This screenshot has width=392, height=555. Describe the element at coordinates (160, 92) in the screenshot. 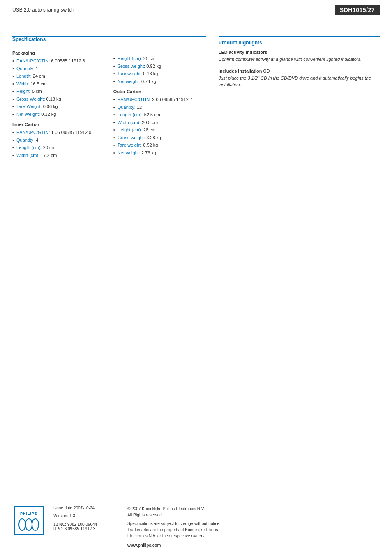

I see `outer-carton-title: Outer Carton` at that location.